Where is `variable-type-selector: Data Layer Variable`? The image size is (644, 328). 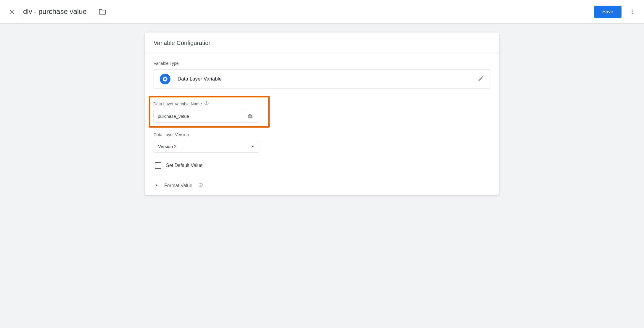
variable-type-selector: Data Layer Variable is located at coordinates (322, 79).